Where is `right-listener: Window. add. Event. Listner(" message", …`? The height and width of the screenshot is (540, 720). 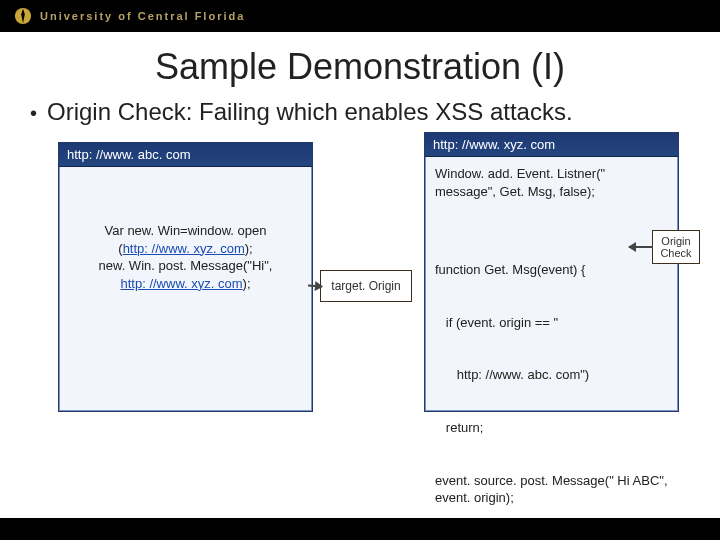
right-listener: Window. add. Event. Listner(" message", … is located at coordinates (552, 182).